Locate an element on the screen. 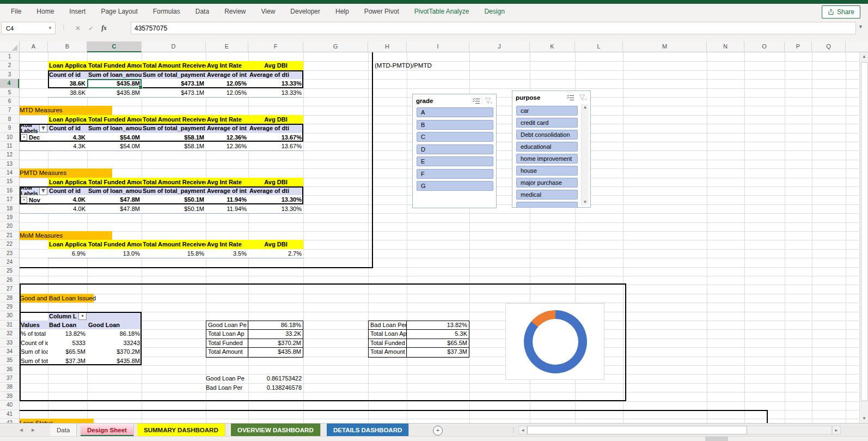  good-bad-title: Good and Bad Loan Issued is located at coordinates (129, 298).